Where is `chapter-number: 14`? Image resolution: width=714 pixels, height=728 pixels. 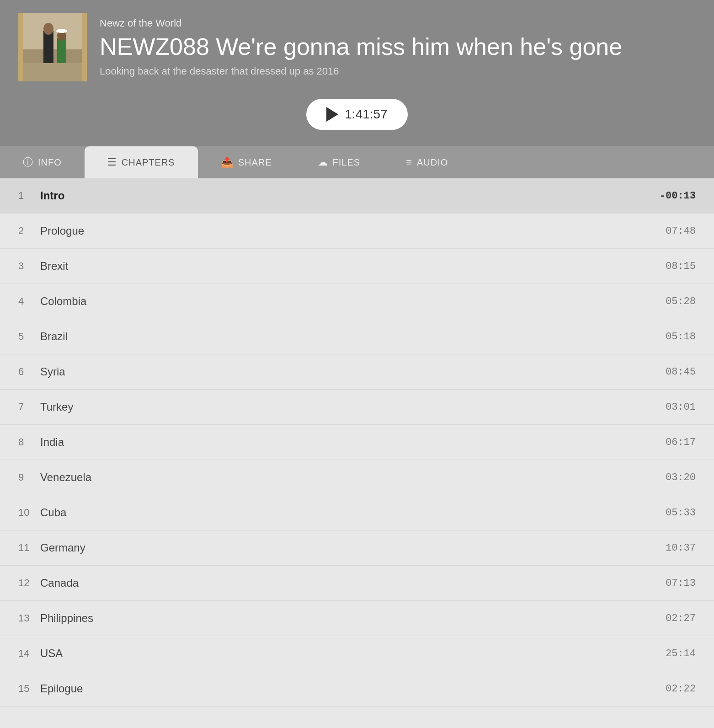 chapter-number: 14 is located at coordinates (29, 653).